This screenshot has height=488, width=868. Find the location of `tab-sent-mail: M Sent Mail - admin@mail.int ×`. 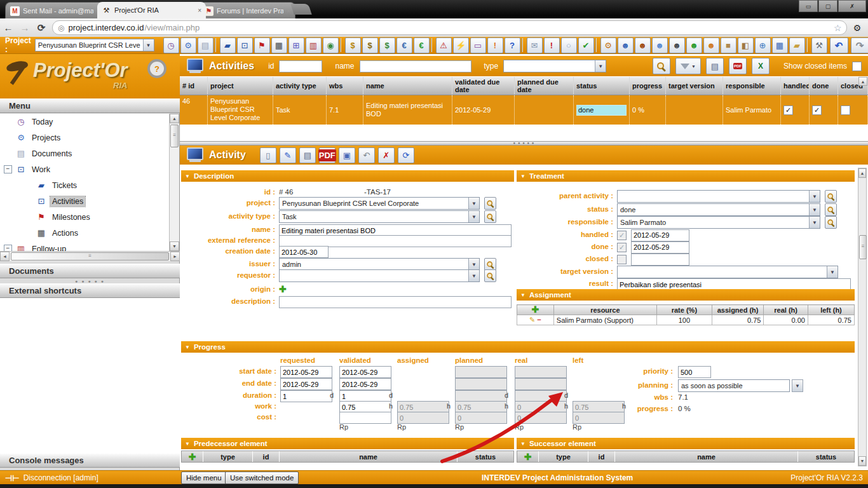

tab-sent-mail: M Sent Mail - admin@mail.int × is located at coordinates (55, 10).